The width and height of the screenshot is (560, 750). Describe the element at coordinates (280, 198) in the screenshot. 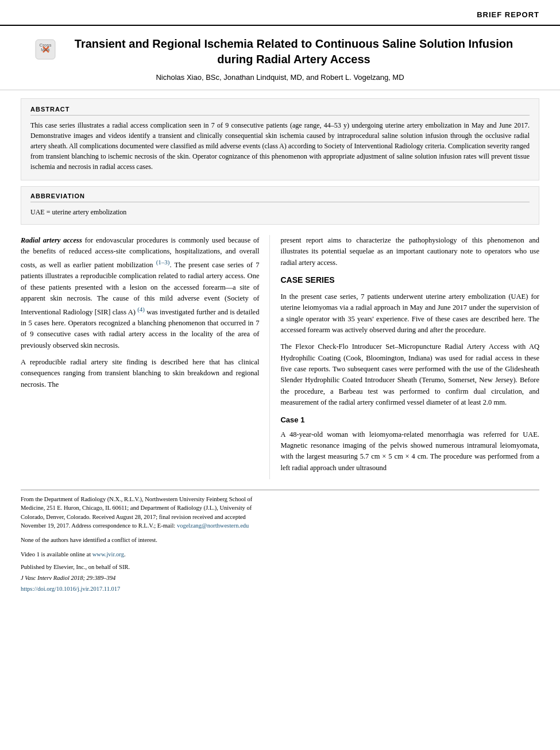

I see `abbreviation-label: ABBREVIATION` at that location.